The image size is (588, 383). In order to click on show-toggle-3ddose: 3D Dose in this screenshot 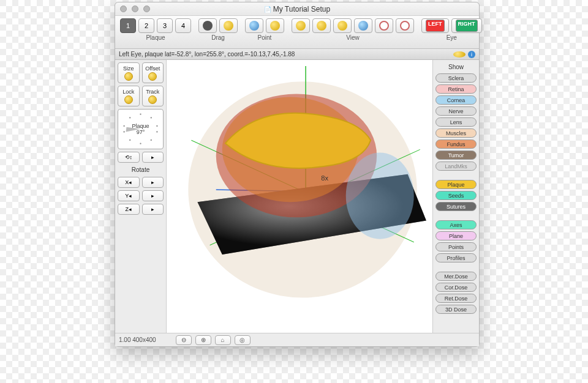, I will do `click(456, 310)`.